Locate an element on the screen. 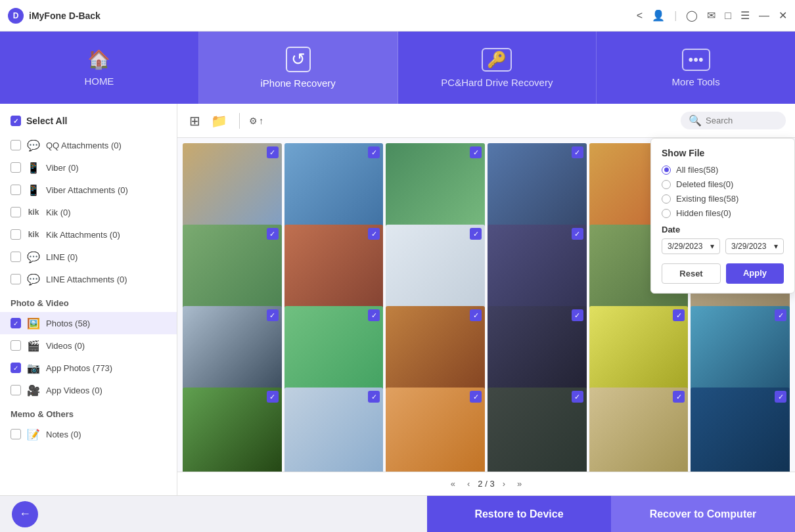 Image resolution: width=795 pixels, height=532 pixels. minimize-icon: — is located at coordinates (764, 16).